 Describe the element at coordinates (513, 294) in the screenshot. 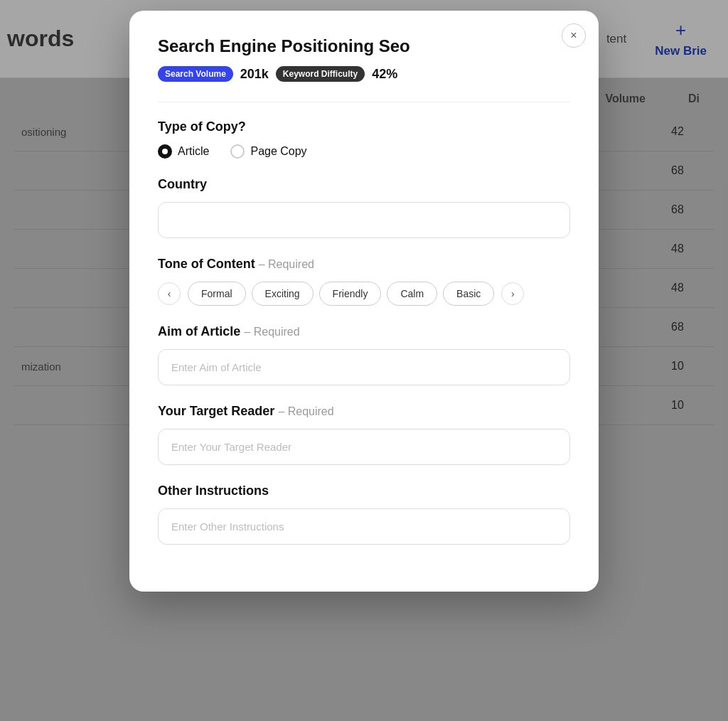

I see `chevron-right-icon: ›` at that location.